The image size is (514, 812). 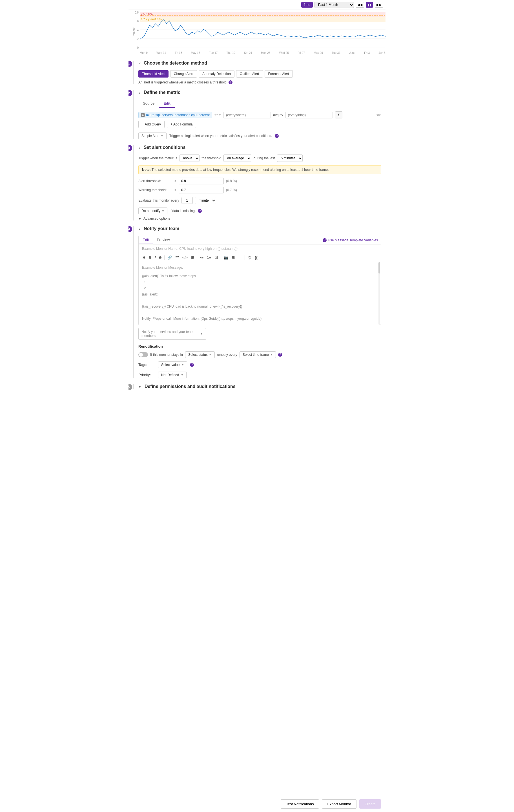 I want to click on toolbar-s: S, so click(x=160, y=258).